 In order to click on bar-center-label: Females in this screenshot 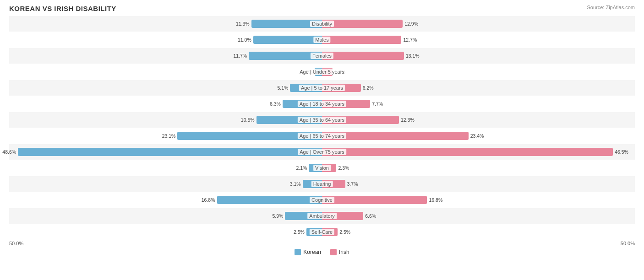, I will do `click(322, 56)`.